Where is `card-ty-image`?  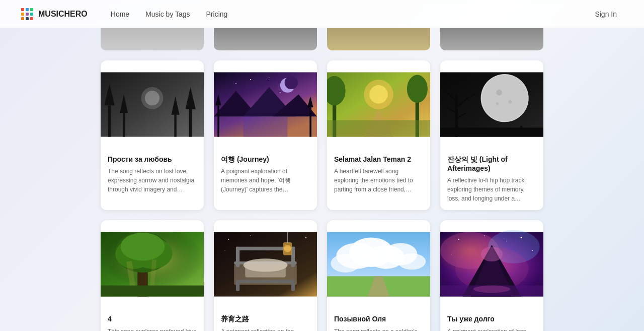
card-ty-image is located at coordinates (492, 264).